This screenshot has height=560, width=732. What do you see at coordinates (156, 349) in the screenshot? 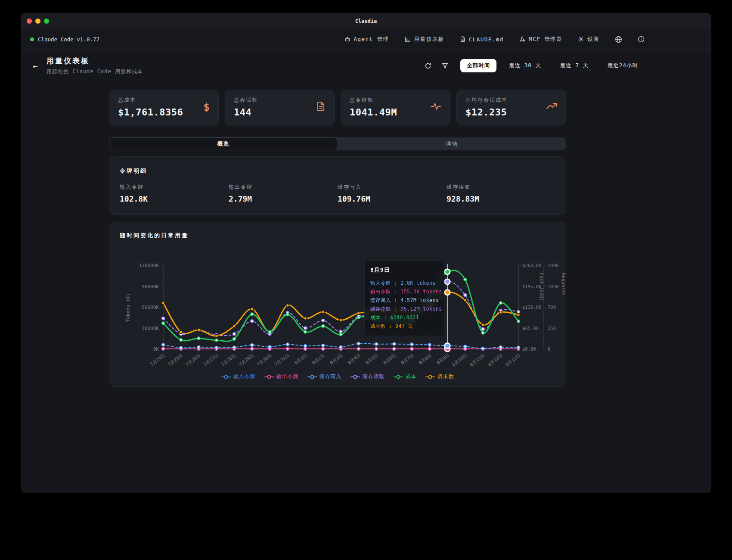
I see `svg-text: 0K` at bounding box center [156, 349].